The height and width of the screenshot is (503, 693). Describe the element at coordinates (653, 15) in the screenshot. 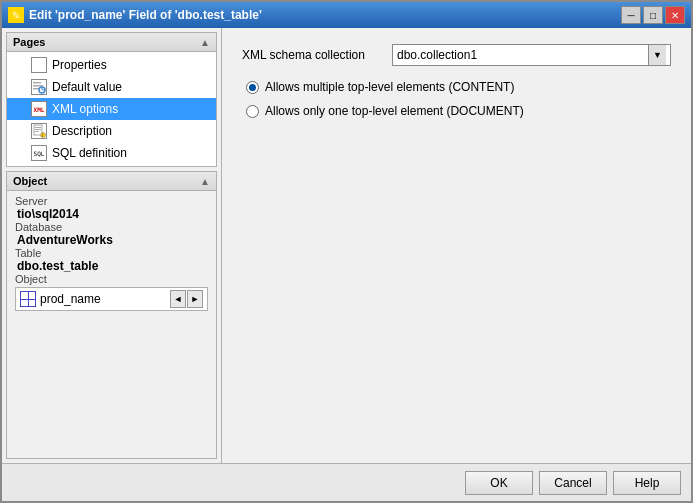

I see `maximize-button: □` at that location.